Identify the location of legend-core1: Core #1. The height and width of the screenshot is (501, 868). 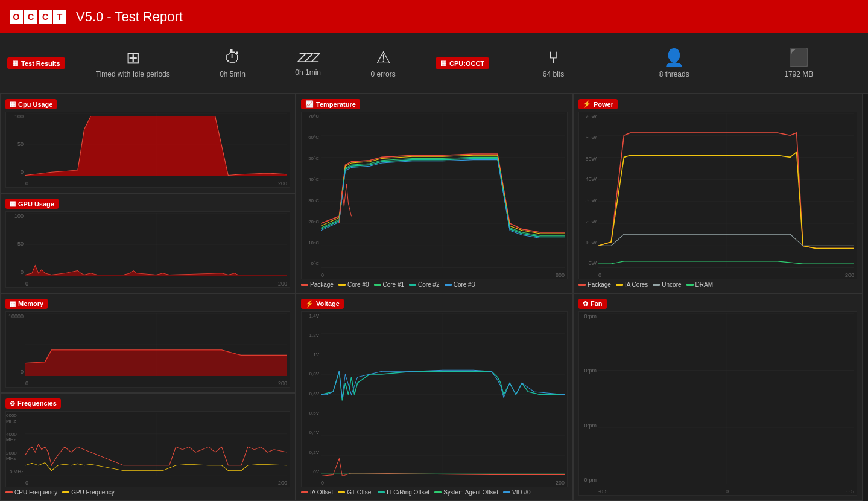
(390, 285).